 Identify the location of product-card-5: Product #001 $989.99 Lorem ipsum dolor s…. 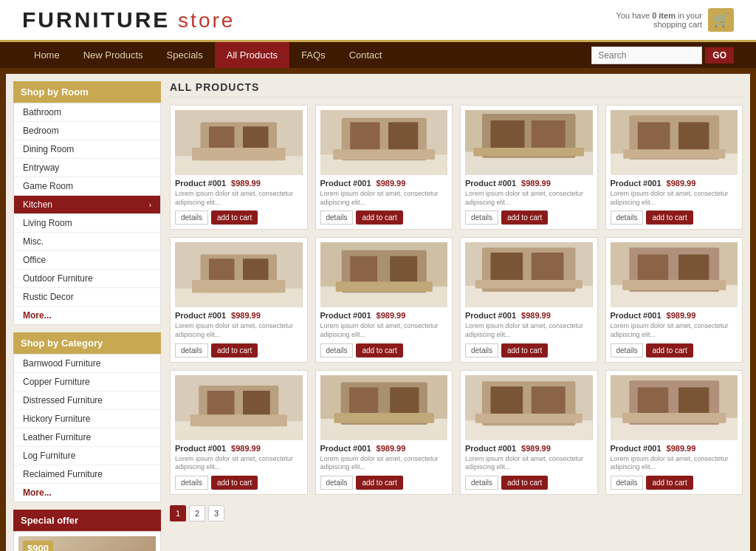
(239, 300).